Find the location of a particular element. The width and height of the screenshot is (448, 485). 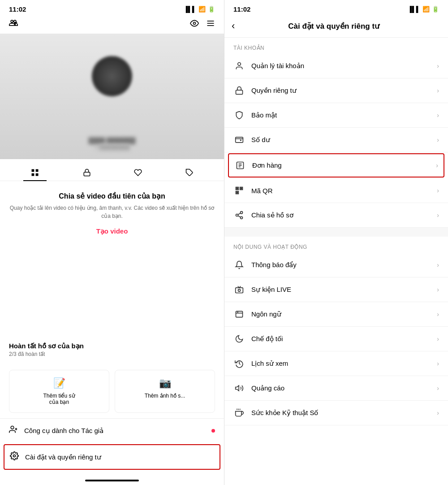

arrow-icon-4: › is located at coordinates (437, 165).